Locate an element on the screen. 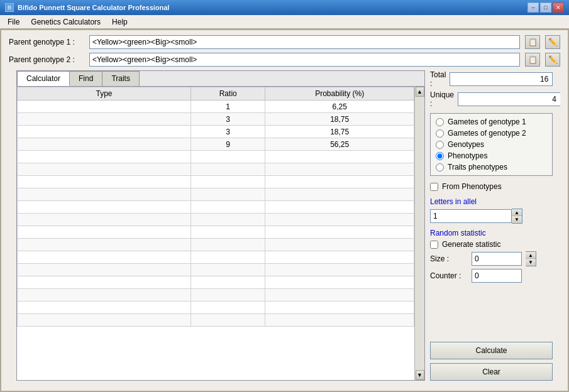  scrollbar-down: ▼ is located at coordinates (420, 375).